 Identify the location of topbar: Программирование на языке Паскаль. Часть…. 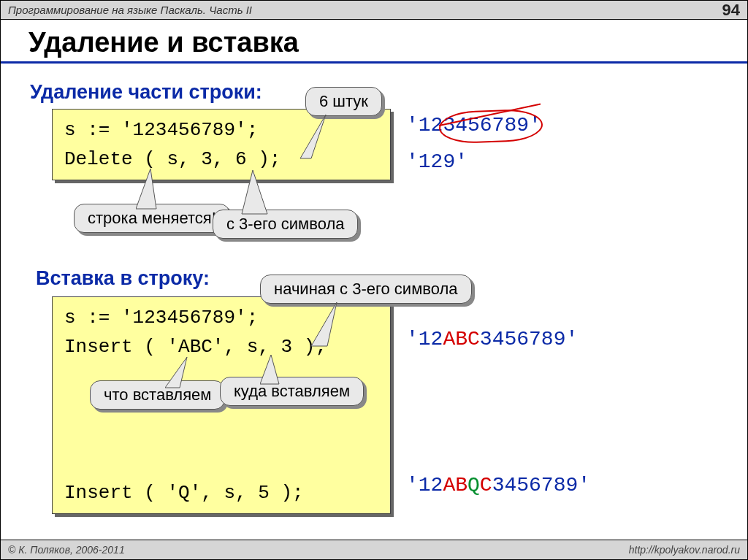
(374, 10).